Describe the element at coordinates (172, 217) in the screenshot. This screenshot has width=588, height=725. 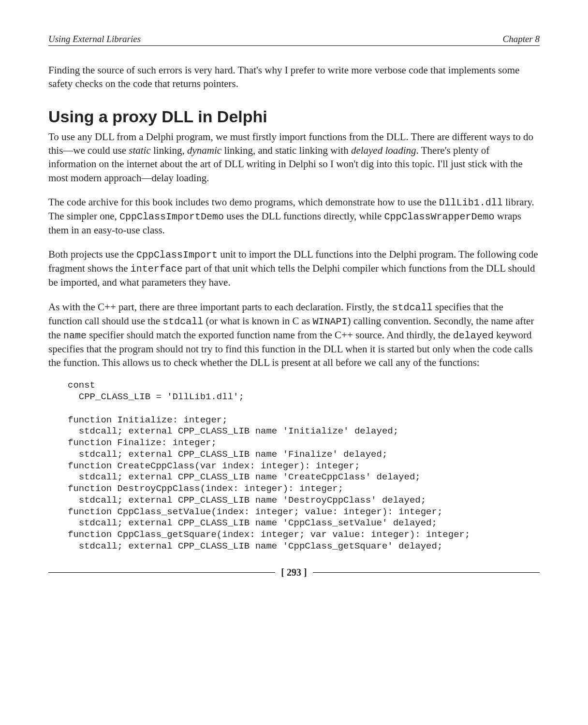
I see `code-cppclassimportdemo: CppClassImportDemo` at that location.